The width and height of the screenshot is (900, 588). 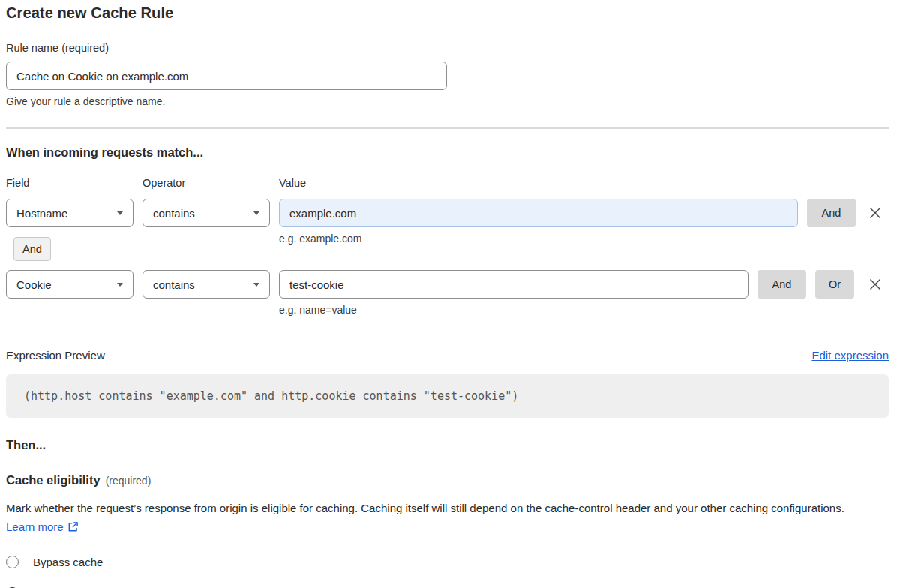 What do you see at coordinates (70, 213) in the screenshot?
I see `field-select: Hostname` at bounding box center [70, 213].